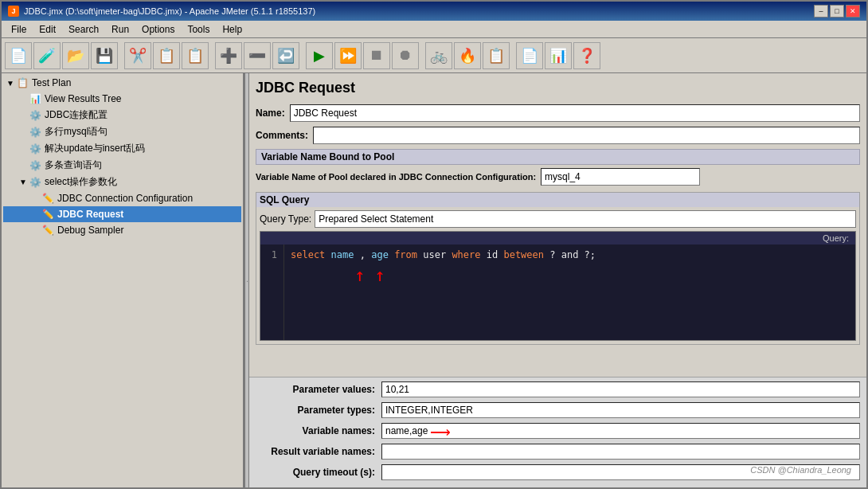 This screenshot has height=489, width=868. What do you see at coordinates (286, 56) in the screenshot?
I see `tb-undo: ↩️` at bounding box center [286, 56].